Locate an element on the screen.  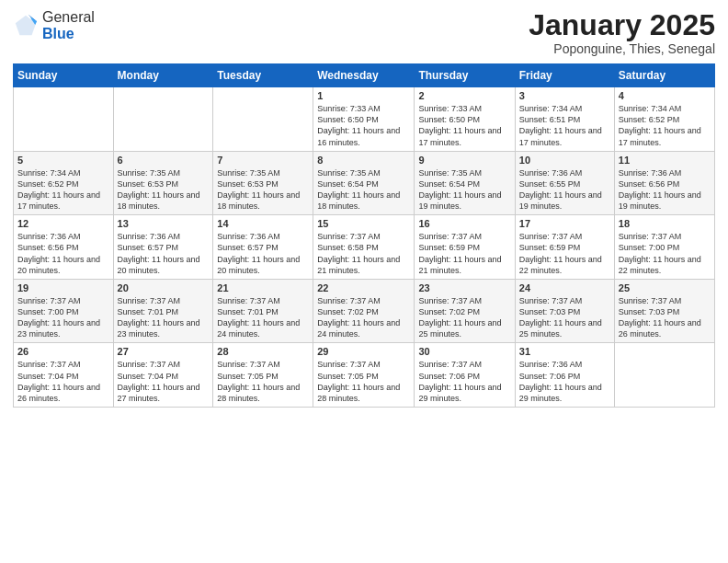
weekday-header-monday: Monday is located at coordinates (164, 75).